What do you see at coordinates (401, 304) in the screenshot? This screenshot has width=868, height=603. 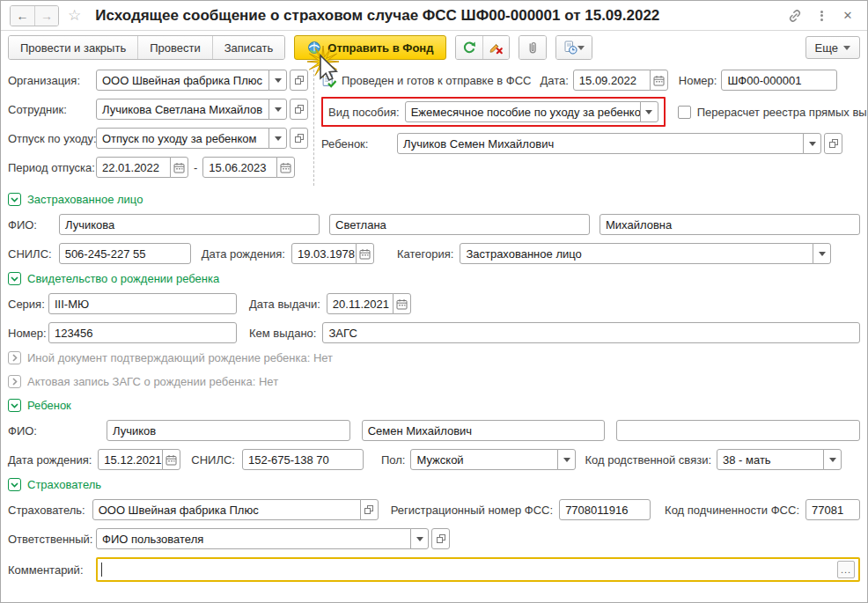 I see `issue-date-calendar-button` at bounding box center [401, 304].